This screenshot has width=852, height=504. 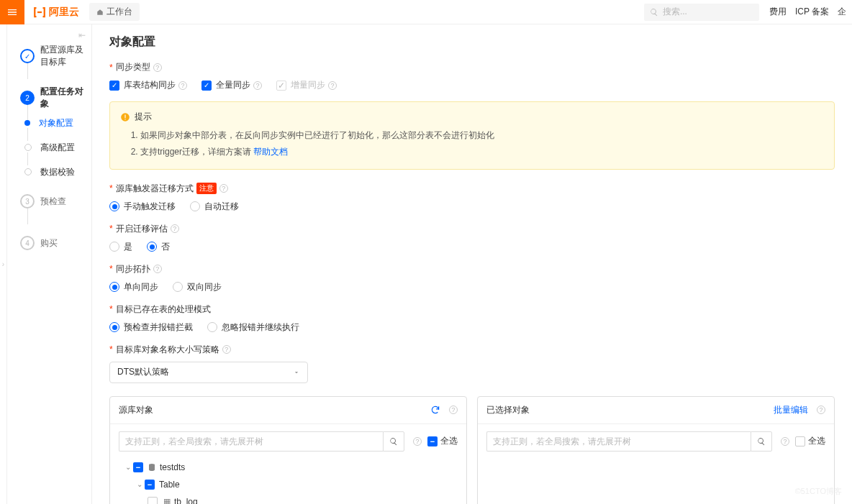 What do you see at coordinates (166, 247) in the screenshot?
I see `rdo-label: 否` at bounding box center [166, 247].